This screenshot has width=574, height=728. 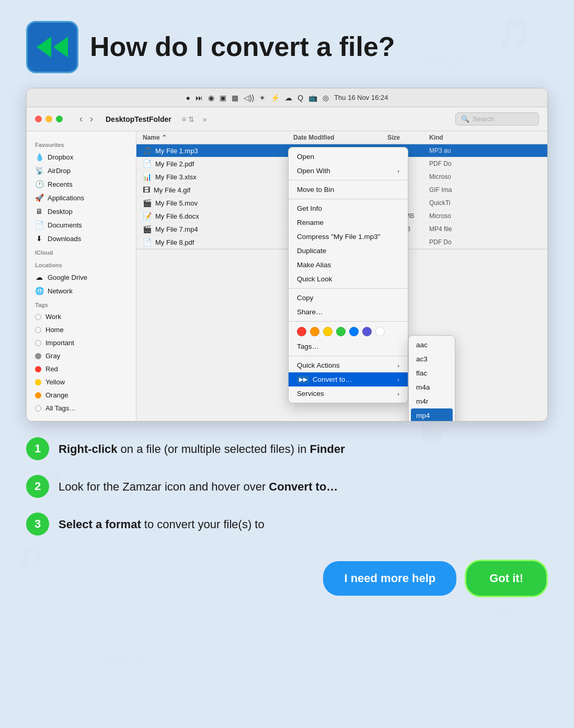 I want to click on file-name-2: 📄 My File 2.pdf, so click(x=215, y=164).